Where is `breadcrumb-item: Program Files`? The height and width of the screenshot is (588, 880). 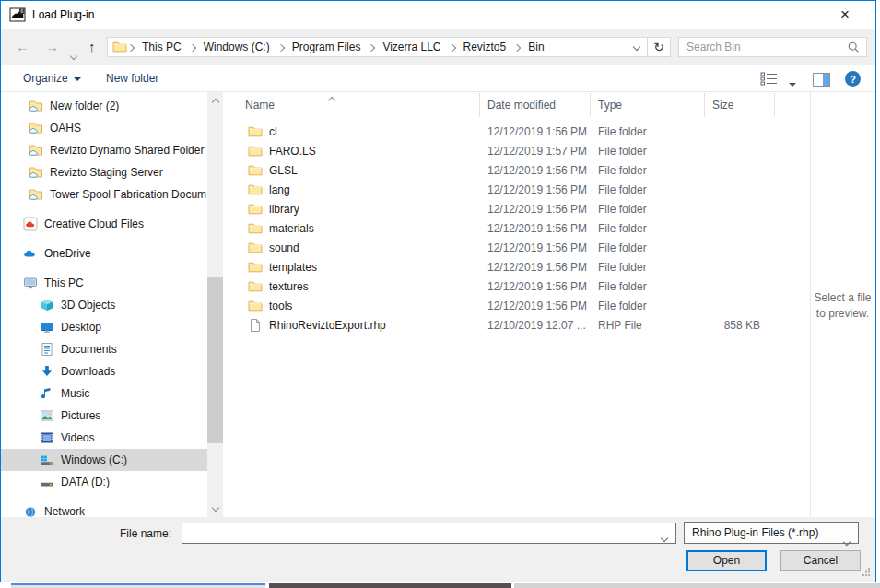
breadcrumb-item: Program Files is located at coordinates (326, 47).